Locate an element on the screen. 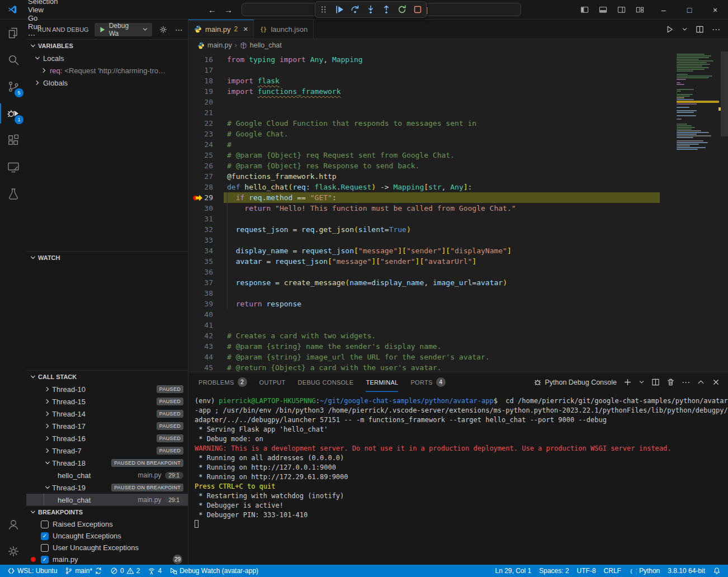 This screenshot has height=577, width=728. step-into-icon is located at coordinates (371, 10).